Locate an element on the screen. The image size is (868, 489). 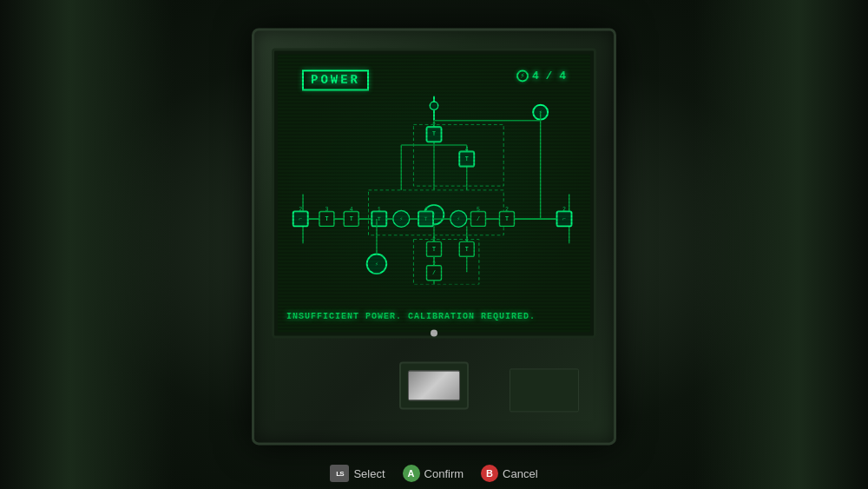
dot-indicator is located at coordinates (434, 333).